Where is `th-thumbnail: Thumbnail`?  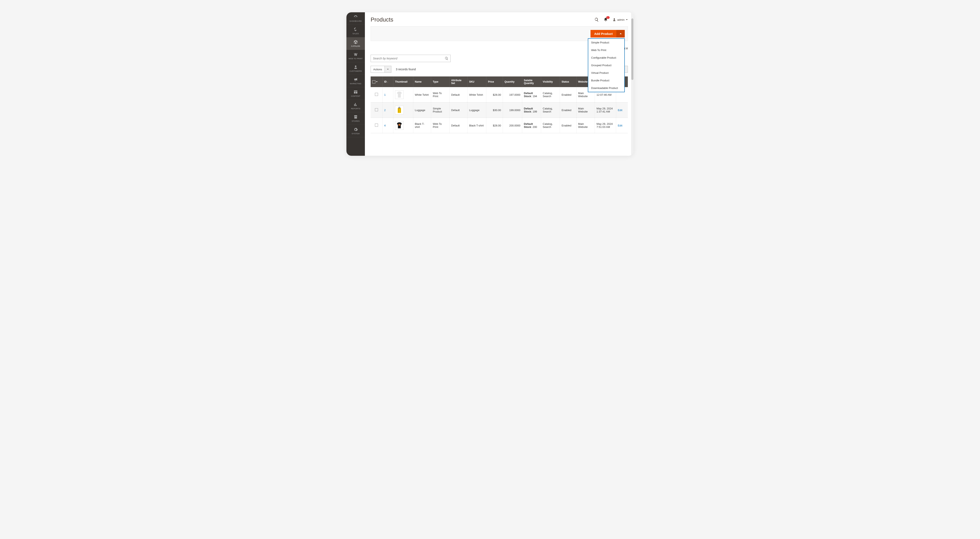
th-thumbnail: Thumbnail is located at coordinates (403, 82).